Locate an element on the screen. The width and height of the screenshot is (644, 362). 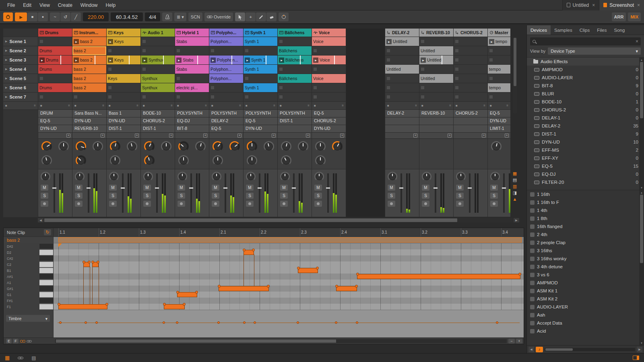
device-slot: EQ-DJ is located at coordinates (192, 121).